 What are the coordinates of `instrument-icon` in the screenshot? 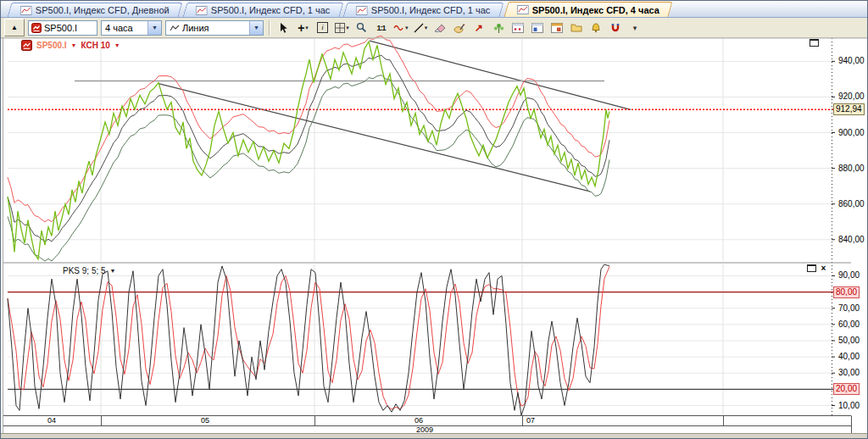 It's located at (27, 46).